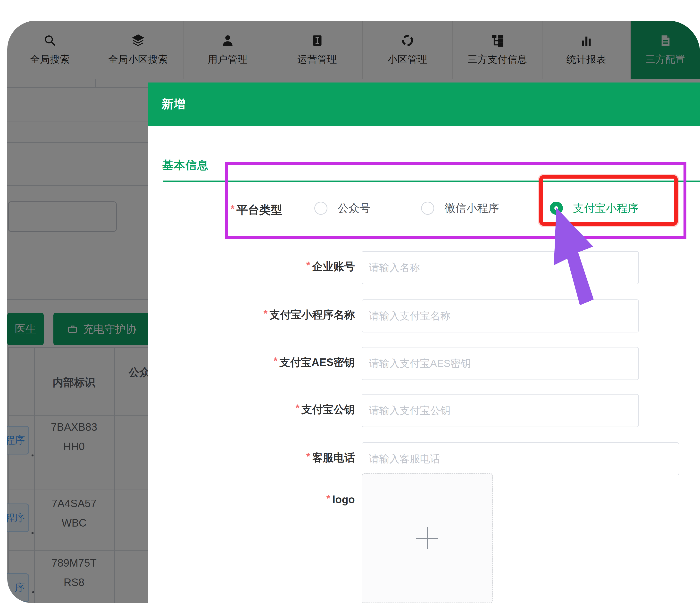  What do you see at coordinates (325, 409) in the screenshot?
I see `field-label: *支付宝公钥` at bounding box center [325, 409].